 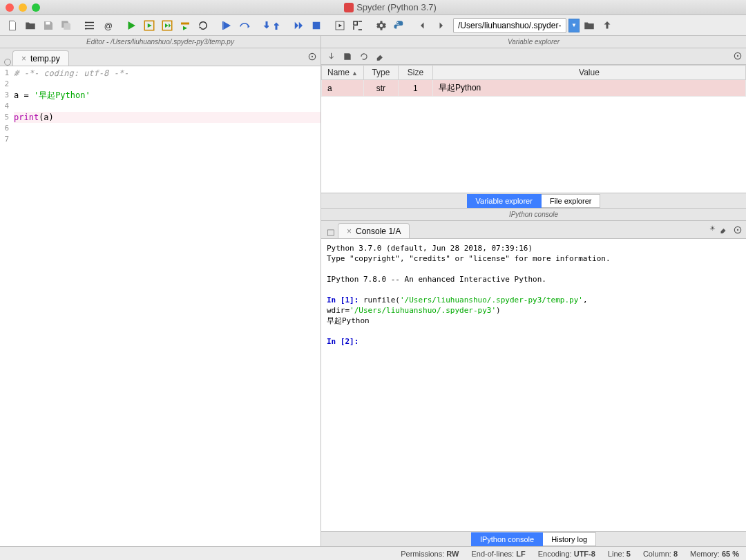 What do you see at coordinates (23, 59) in the screenshot?
I see `close-tab-icon: ×` at bounding box center [23, 59].